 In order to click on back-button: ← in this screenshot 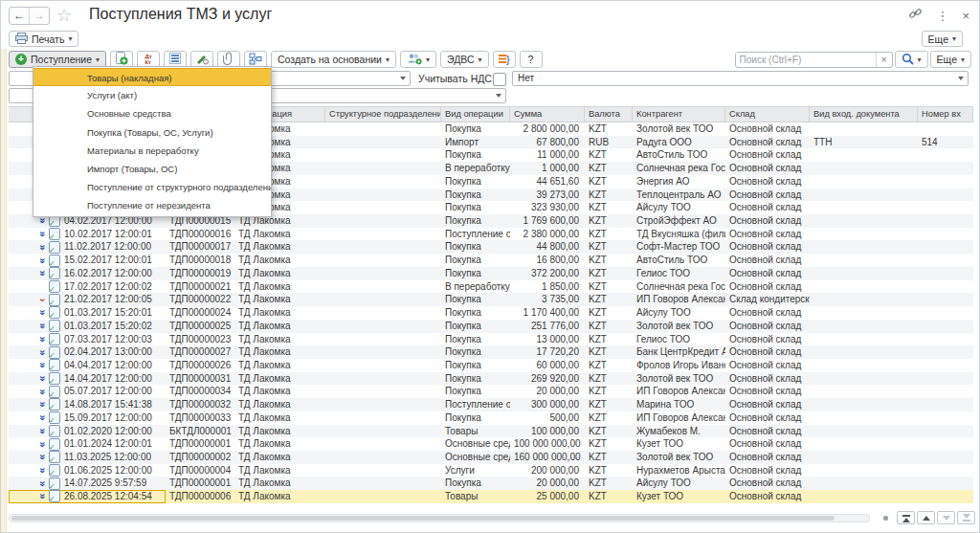, I will do `click(19, 15)`.